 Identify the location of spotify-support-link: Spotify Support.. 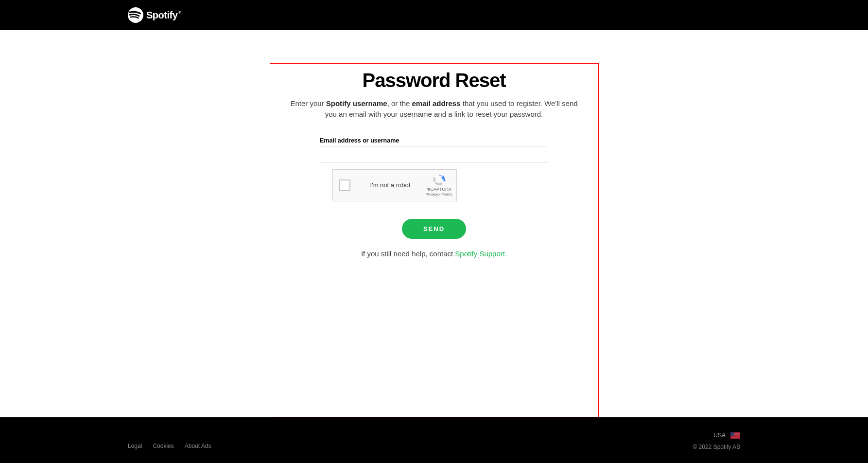
(481, 254).